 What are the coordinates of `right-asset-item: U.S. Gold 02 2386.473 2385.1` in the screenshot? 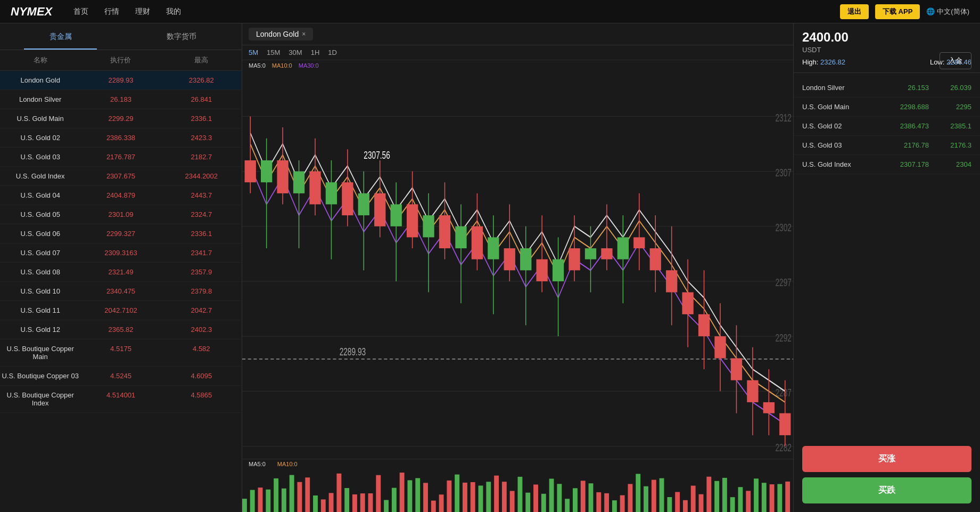 It's located at (887, 126).